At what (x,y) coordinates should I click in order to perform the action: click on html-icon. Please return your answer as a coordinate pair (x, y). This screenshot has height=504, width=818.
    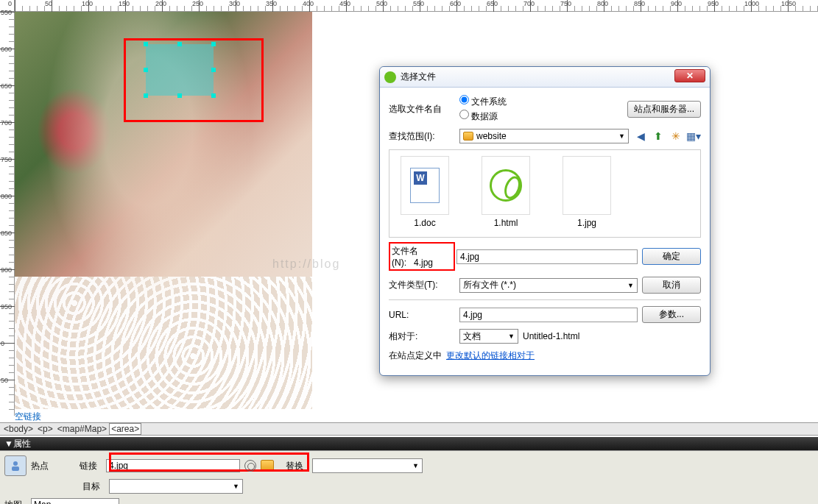
    Looking at the image, I should click on (506, 185).